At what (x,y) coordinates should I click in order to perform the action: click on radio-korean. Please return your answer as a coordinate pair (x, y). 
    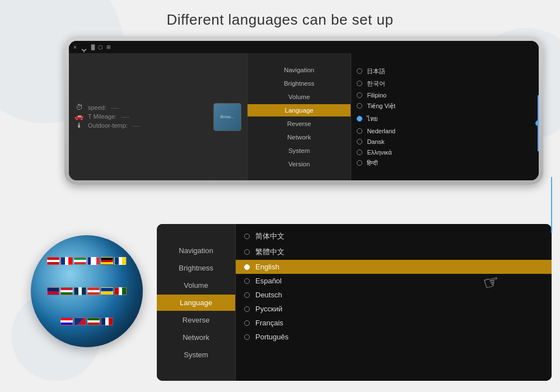
    Looking at the image, I should click on (360, 83).